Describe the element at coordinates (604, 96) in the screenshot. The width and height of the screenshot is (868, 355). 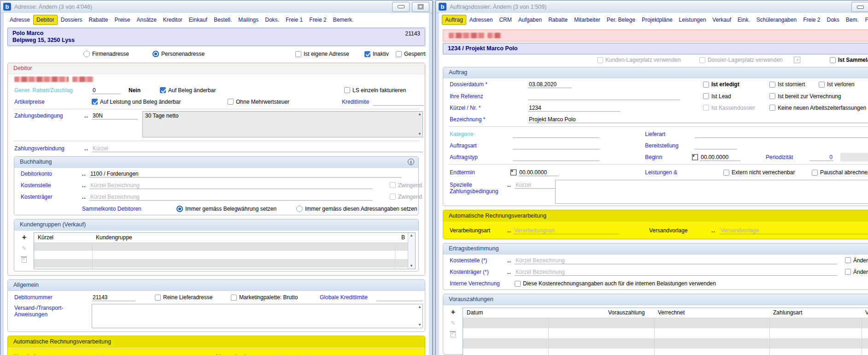
I see `ihre-referenz-field` at that location.